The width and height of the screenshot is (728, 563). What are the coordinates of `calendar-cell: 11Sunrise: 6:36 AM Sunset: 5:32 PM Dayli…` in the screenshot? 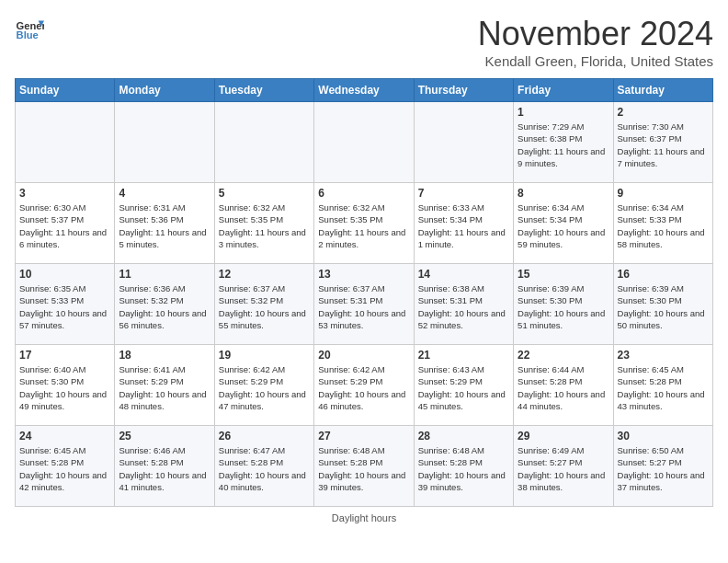 It's located at (165, 304).